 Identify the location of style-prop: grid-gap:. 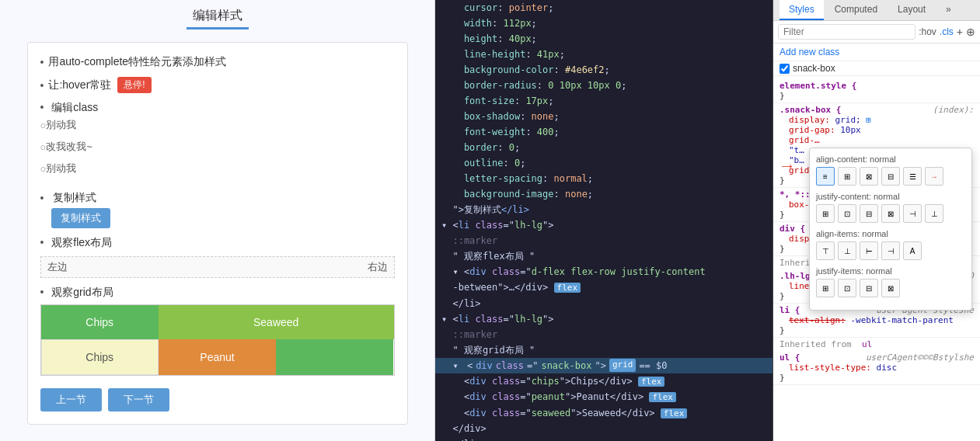
(812, 130).